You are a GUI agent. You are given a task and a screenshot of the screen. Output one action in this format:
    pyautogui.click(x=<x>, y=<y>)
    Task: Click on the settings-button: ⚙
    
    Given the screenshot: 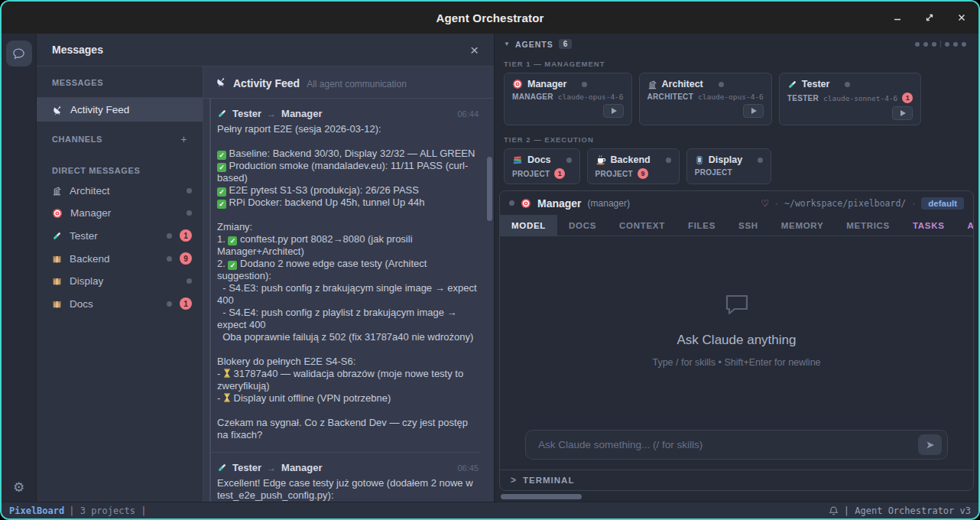 What is the action you would take?
    pyautogui.click(x=18, y=488)
    